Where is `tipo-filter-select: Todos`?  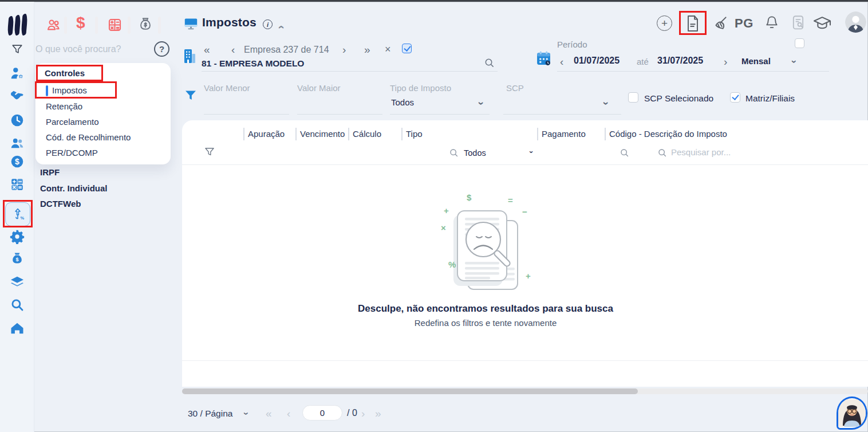
tipo-filter-select: Todos is located at coordinates (475, 153).